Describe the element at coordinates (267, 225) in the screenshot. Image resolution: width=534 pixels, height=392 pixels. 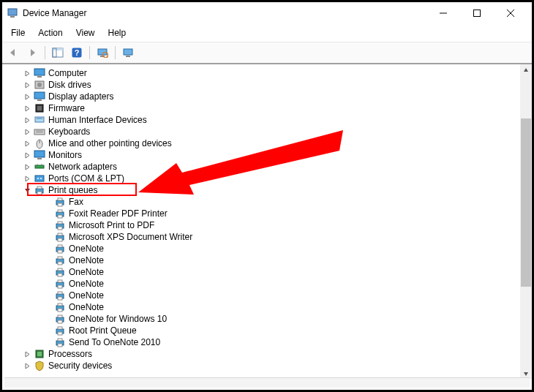
I see `tree-node: Microsoft Print to PDF` at that location.